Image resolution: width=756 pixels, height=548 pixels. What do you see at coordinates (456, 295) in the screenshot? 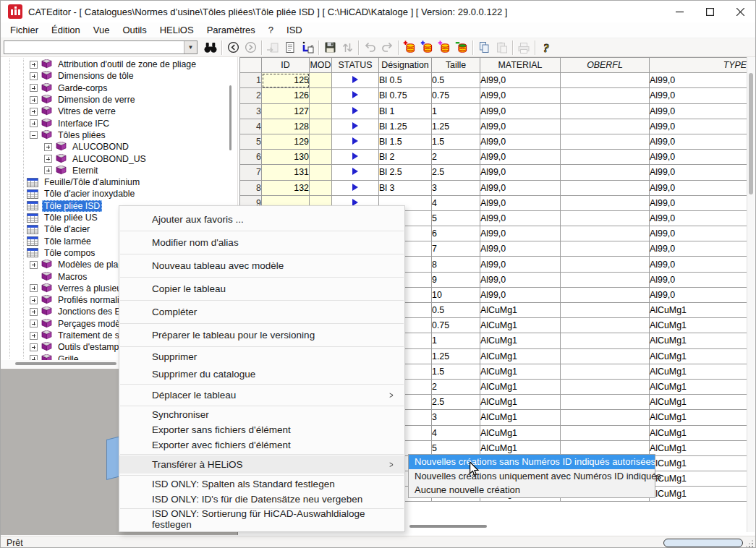
I see `cell-taille: 10` at bounding box center [456, 295].